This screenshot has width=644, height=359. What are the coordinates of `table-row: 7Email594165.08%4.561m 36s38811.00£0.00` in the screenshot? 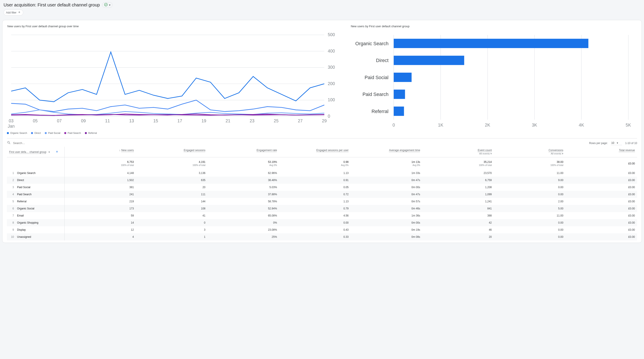 It's located at (322, 216).